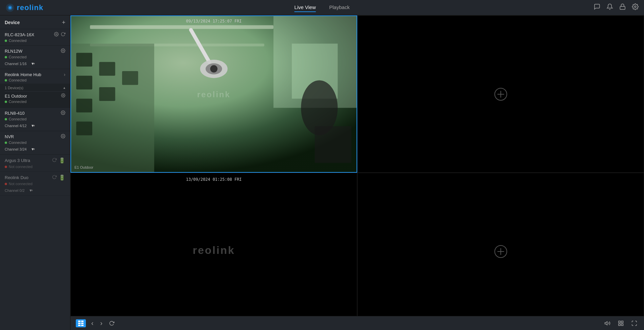 This screenshot has width=644, height=330. What do you see at coordinates (21, 184) in the screenshot?
I see `status-text: Not connected` at bounding box center [21, 184].